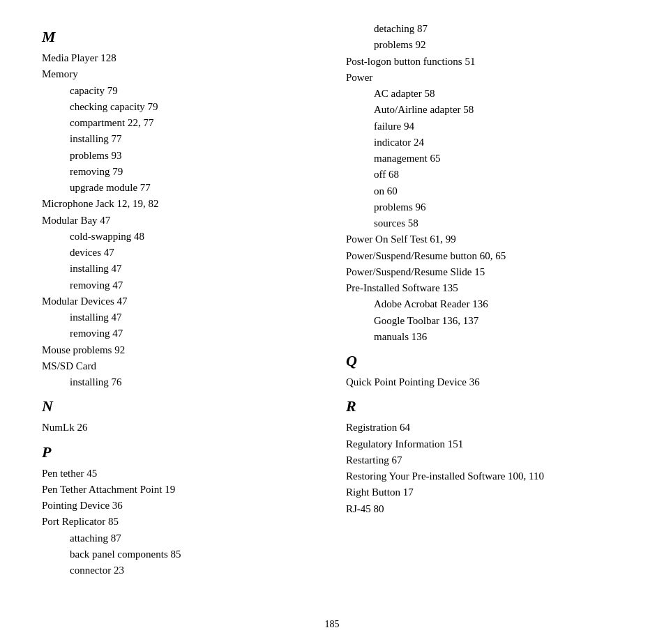 This screenshot has height=644, width=664. What do you see at coordinates (484, 78) in the screenshot?
I see `index-entry: Power` at bounding box center [484, 78].